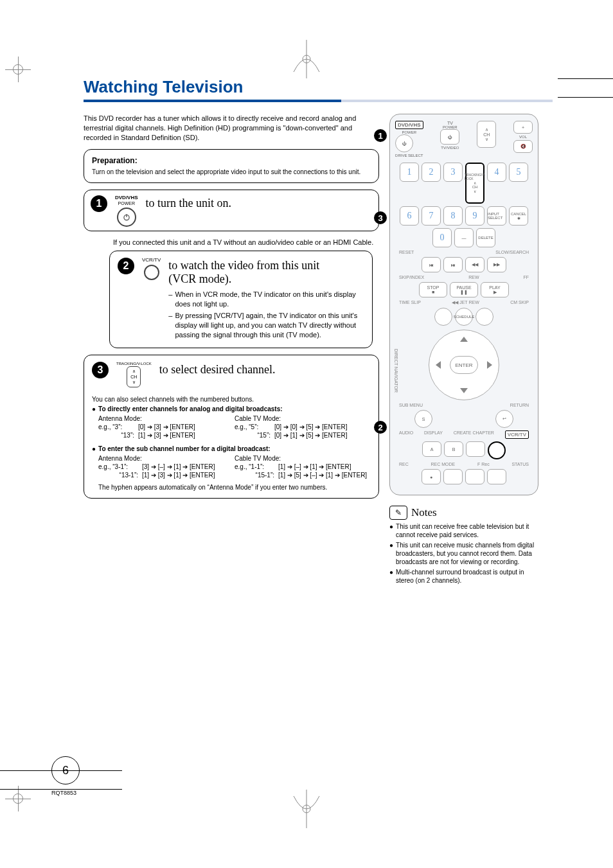  Describe the element at coordinates (453, 216) in the screenshot. I see `remote-key-8: 8` at that location.